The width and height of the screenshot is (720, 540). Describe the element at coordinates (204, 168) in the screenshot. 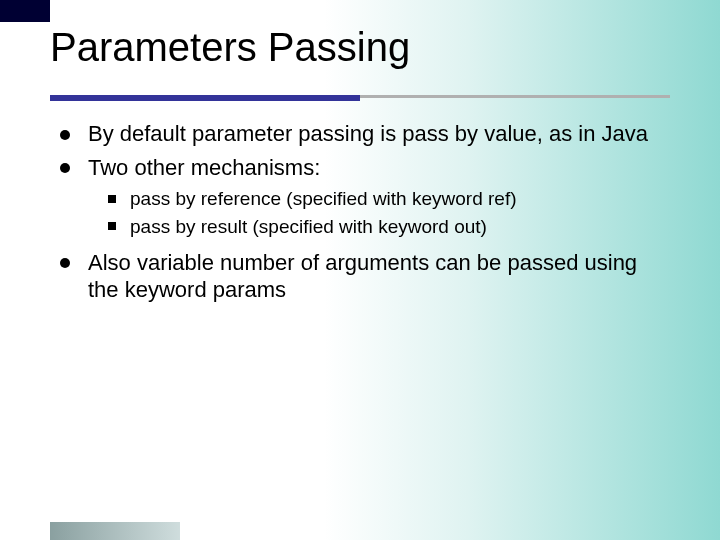

I see `bullet-text: Two other mechanisms:` at that location.